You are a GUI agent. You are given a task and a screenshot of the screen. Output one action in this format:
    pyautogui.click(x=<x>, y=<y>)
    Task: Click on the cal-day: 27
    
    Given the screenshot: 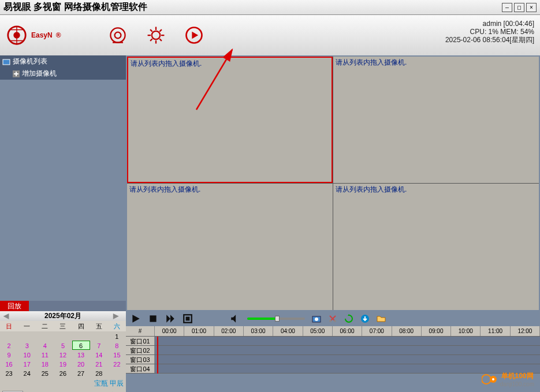 What is the action you would take?
    pyautogui.click(x=81, y=373)
    